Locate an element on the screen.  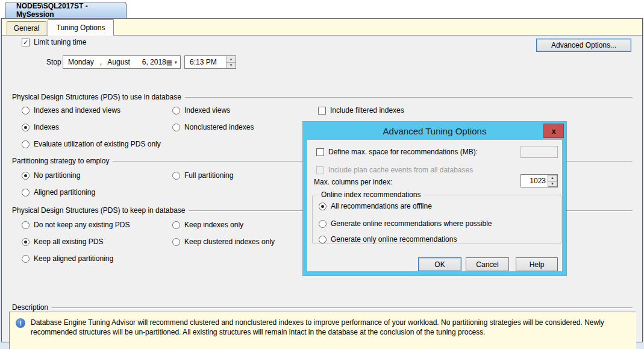
calendar-icon: ▦ is located at coordinates (169, 63).